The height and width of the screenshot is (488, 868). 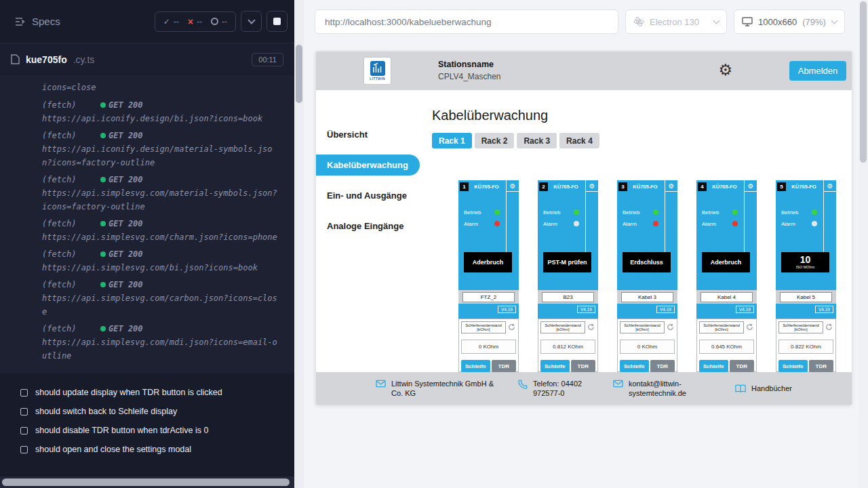 I want to click on footer-phone: Telefon: 04402 972577-0, so click(x=566, y=388).